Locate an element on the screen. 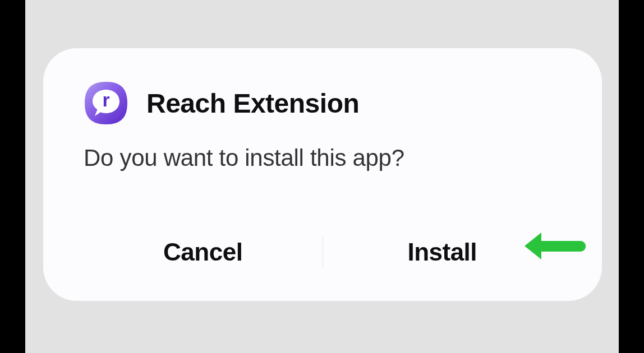  cancel-button: Cancel is located at coordinates (203, 252).